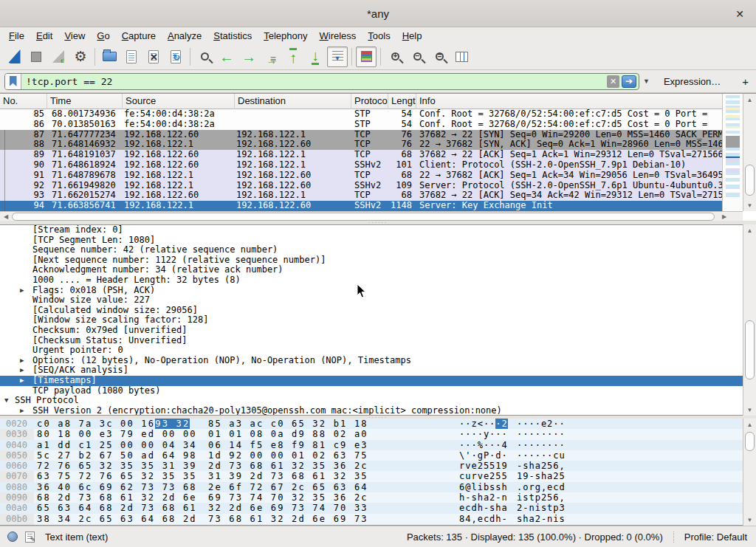  Describe the element at coordinates (378, 401) in the screenshot. I see `detail-line: ▼SSH Protocol` at that location.